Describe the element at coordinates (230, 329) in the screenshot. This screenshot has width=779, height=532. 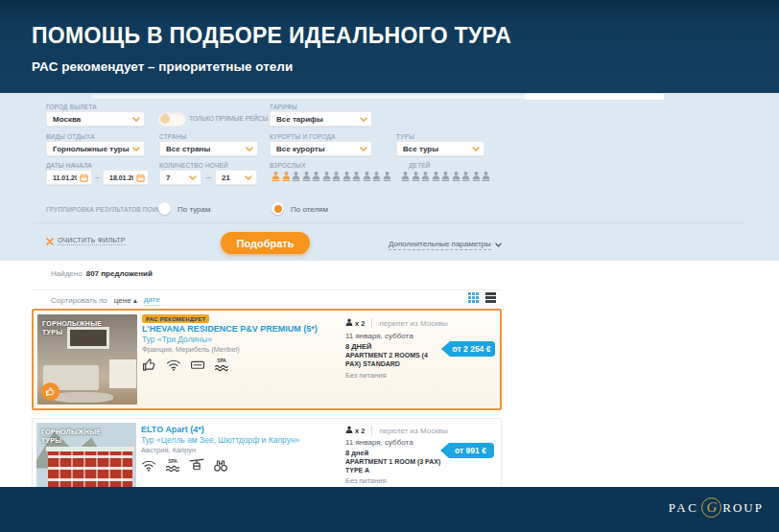
I see `hotel-name-link: L'HEVANA RESIDENCE P&V PREMIUM (5*)` at that location.